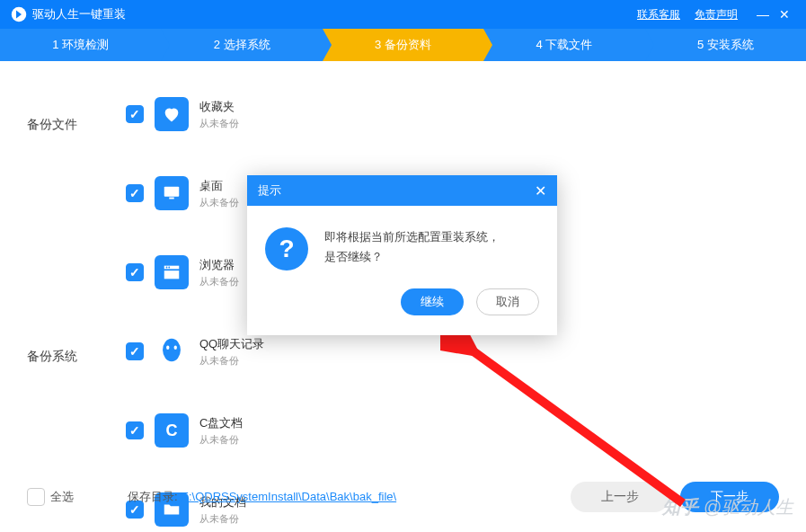  What do you see at coordinates (541, 191) in the screenshot?
I see `dialog-close-icon: ✕` at bounding box center [541, 191].